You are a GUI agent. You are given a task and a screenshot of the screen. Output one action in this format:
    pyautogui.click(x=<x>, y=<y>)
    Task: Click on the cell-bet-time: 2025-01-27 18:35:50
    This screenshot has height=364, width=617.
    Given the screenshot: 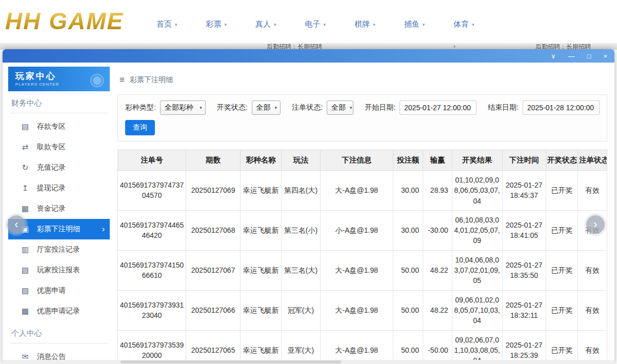 What is the action you would take?
    pyautogui.click(x=524, y=270)
    